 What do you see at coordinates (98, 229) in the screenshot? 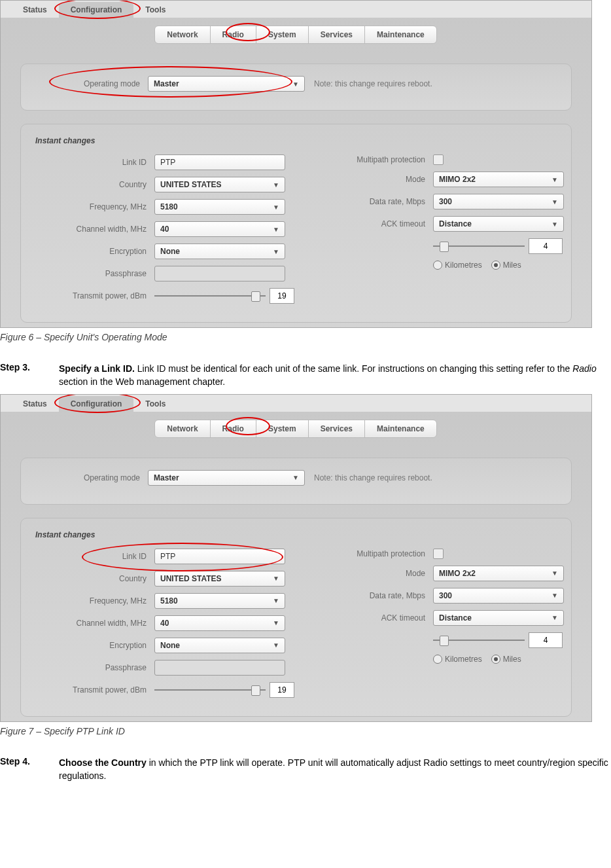
I see `channel-width-label: Channel width, MHz` at bounding box center [98, 229].